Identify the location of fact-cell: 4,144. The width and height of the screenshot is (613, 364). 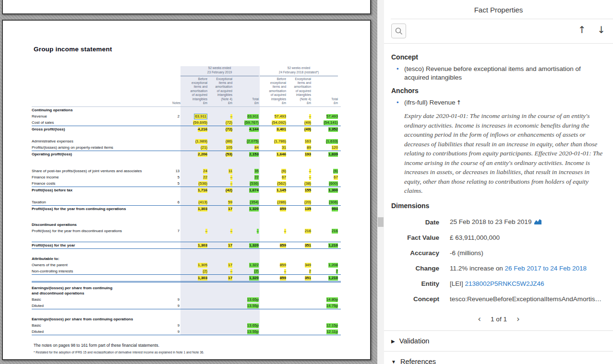
(254, 129).